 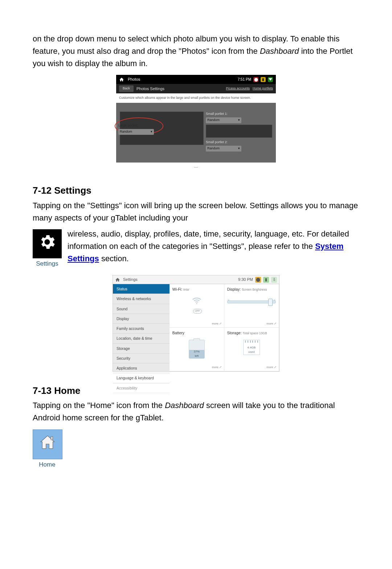 What do you see at coordinates (134, 79) in the screenshot?
I see `photos-title: Photos` at bounding box center [134, 79].